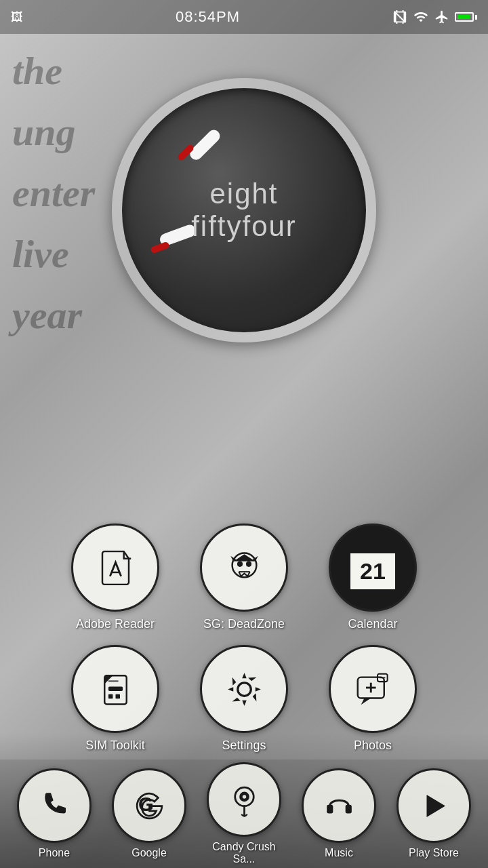  Describe the element at coordinates (373, 698) in the screenshot. I see `app-photos: Photos` at that location.